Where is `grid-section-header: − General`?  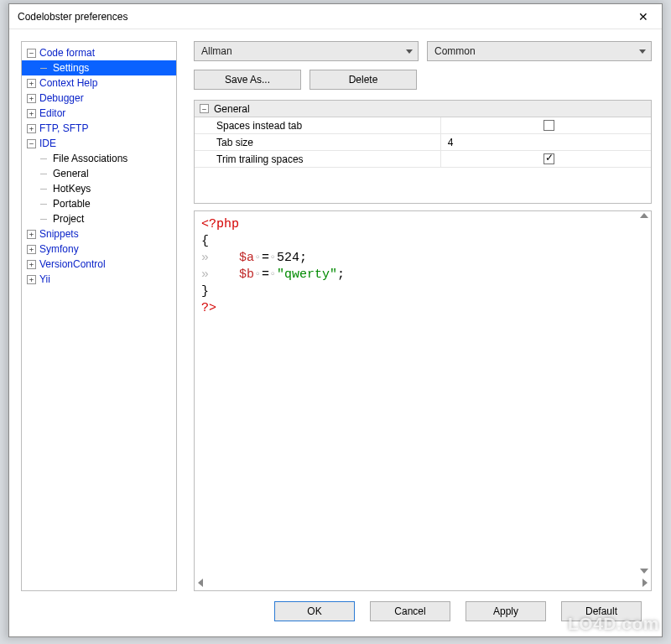 grid-section-header: − General is located at coordinates (423, 109).